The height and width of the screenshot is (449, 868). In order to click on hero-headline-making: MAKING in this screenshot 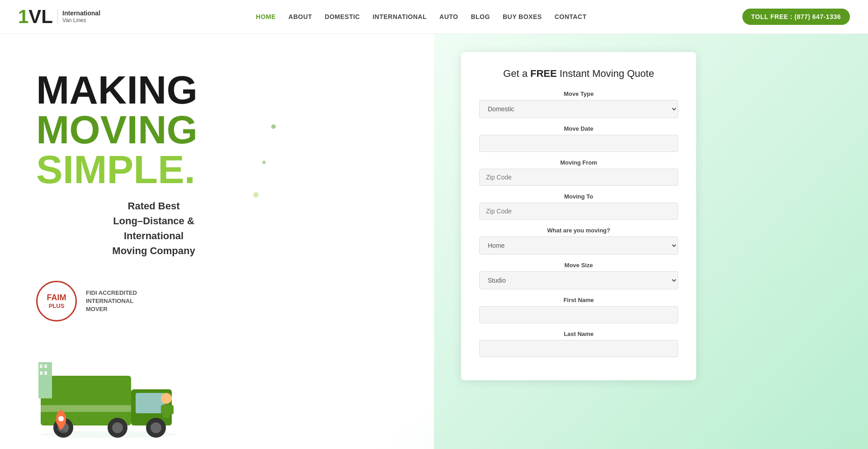, I will do `click(154, 90)`.